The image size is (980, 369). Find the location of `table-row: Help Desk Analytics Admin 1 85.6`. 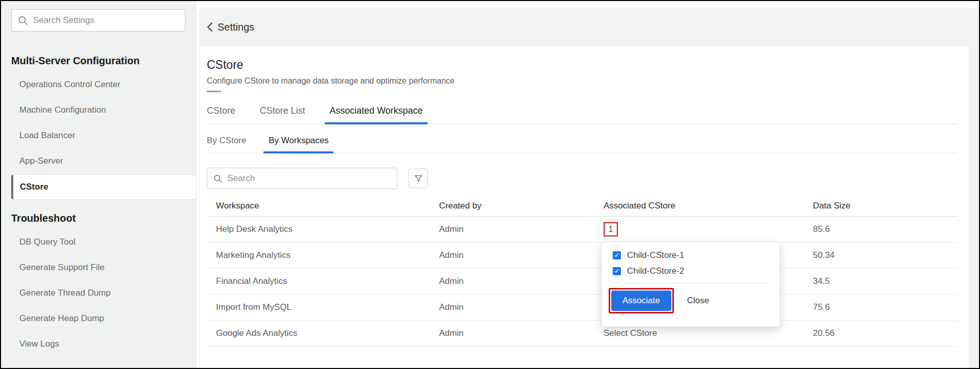

table-row: Help Desk Analytics Admin 1 85.6 is located at coordinates (582, 229).